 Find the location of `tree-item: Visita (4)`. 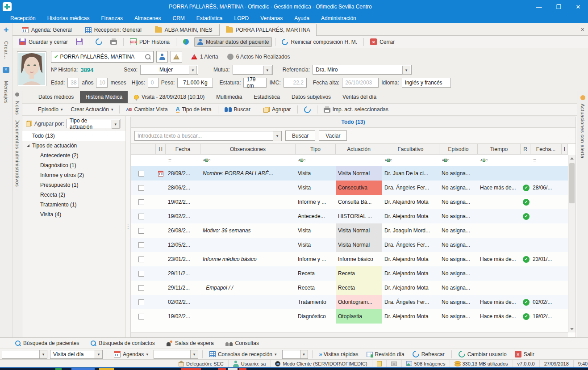

tree-item: Visita (4) is located at coordinates (74, 214).